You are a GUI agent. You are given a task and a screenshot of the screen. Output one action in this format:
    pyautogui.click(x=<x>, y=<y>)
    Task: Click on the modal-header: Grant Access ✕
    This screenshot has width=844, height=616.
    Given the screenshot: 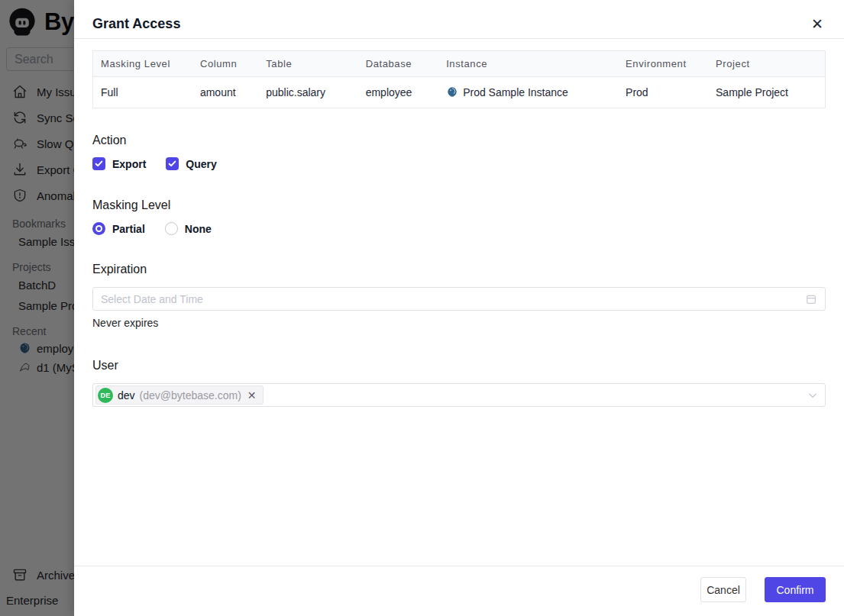 What is the action you would take?
    pyautogui.click(x=459, y=19)
    